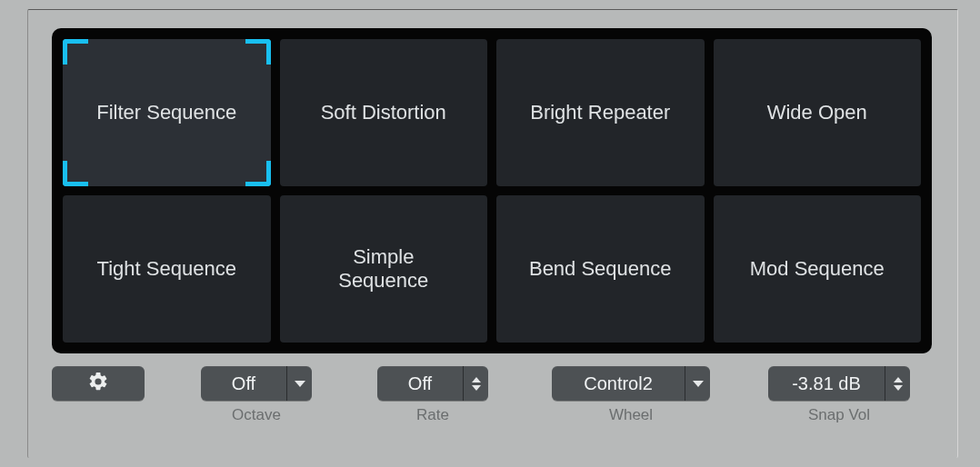 This screenshot has width=980, height=467. I want to click on pad-bright-repeater: Bright Repeater, so click(600, 113).